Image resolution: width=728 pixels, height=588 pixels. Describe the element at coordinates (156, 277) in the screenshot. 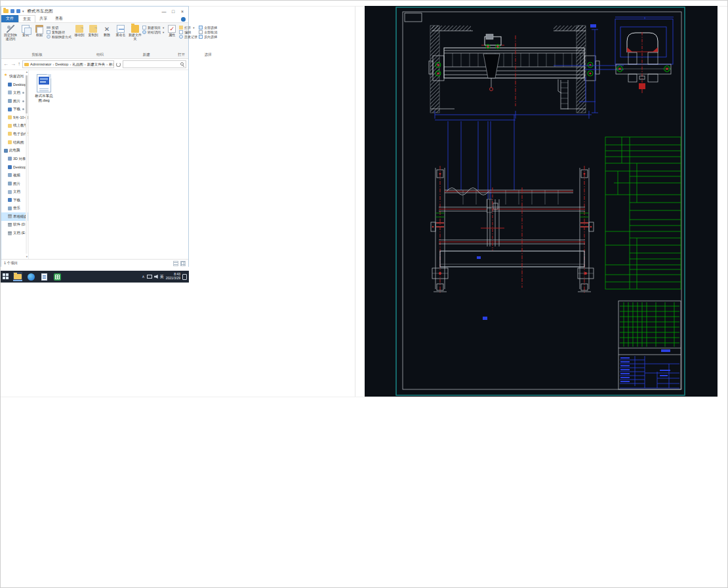

I see `volume-icon` at that location.